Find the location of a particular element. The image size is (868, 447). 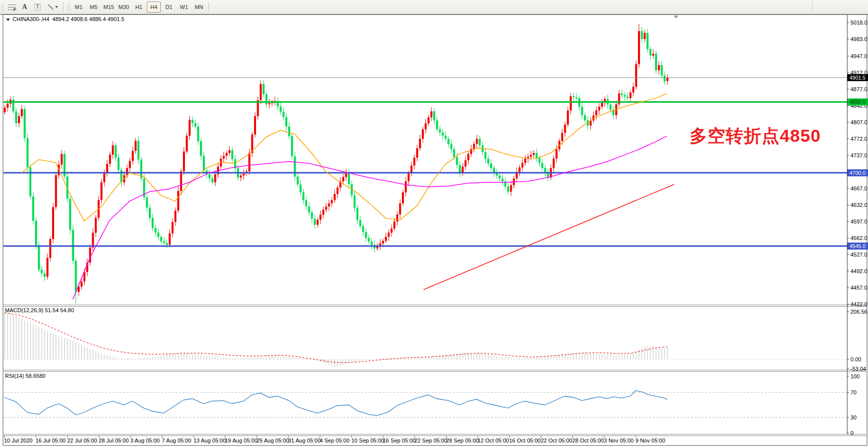

time-axis-label: 16 Jul 05:00 is located at coordinates (51, 440).